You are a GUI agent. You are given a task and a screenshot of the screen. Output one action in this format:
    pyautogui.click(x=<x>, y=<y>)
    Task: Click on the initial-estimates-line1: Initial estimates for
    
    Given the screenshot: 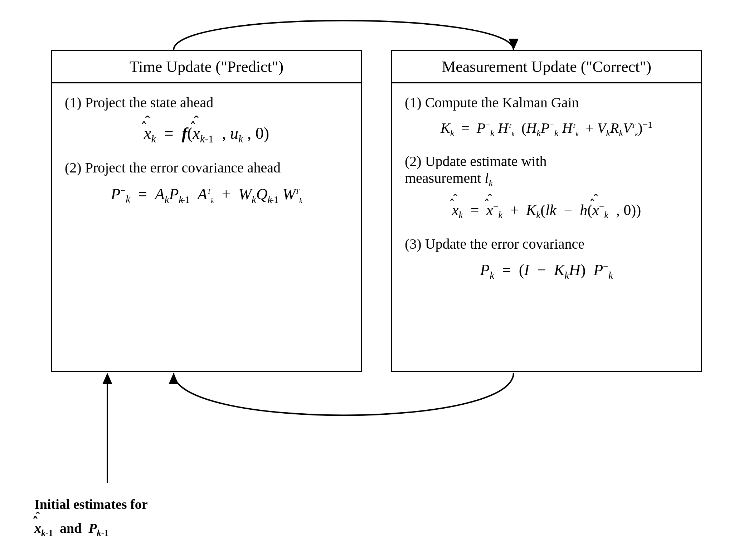 What is the action you would take?
    pyautogui.click(x=91, y=505)
    